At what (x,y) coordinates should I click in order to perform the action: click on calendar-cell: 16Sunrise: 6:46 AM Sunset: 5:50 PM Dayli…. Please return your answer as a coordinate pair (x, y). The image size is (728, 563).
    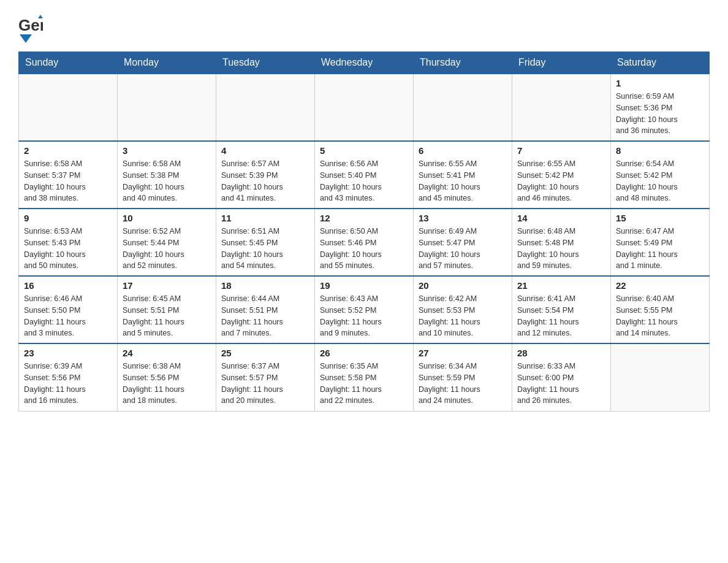
    Looking at the image, I should click on (69, 310).